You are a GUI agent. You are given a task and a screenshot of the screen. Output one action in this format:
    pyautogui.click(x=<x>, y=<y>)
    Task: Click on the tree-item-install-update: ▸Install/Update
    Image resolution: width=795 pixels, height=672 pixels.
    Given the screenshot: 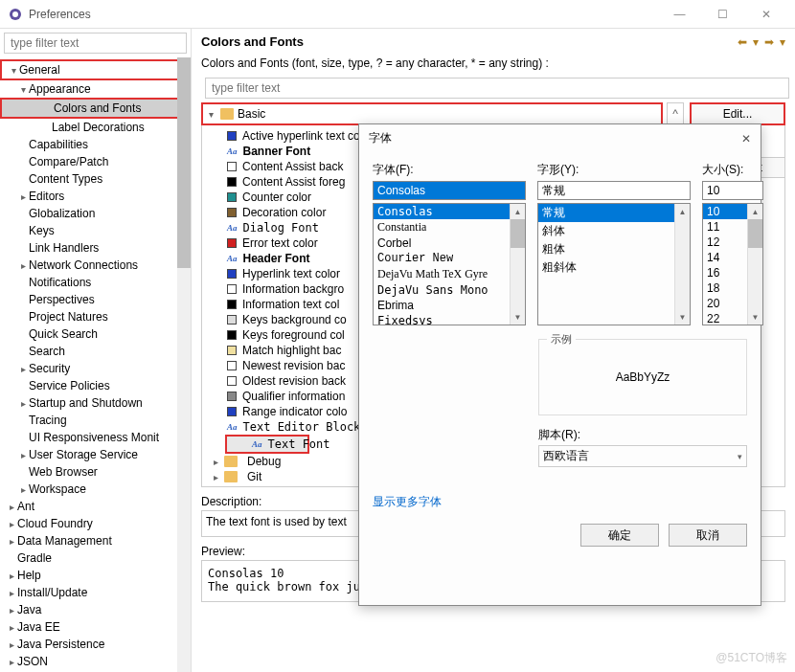 What is the action you would take?
    pyautogui.click(x=96, y=593)
    